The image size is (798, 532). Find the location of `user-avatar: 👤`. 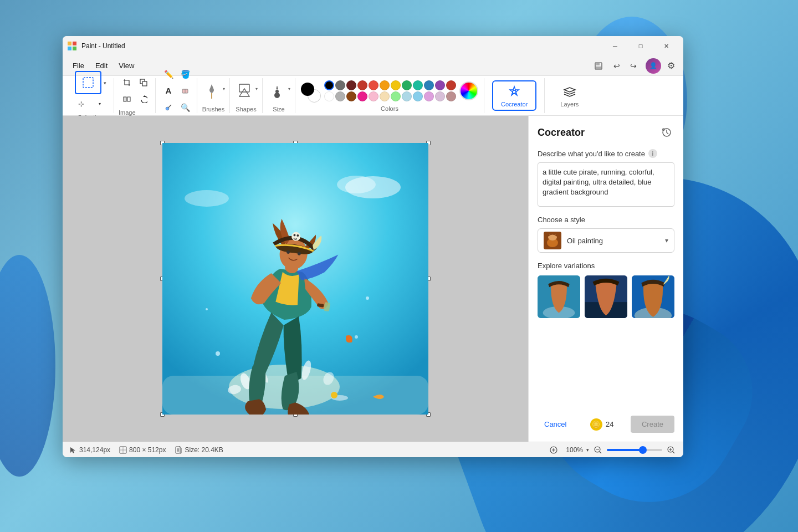

user-avatar: 👤 is located at coordinates (653, 66).